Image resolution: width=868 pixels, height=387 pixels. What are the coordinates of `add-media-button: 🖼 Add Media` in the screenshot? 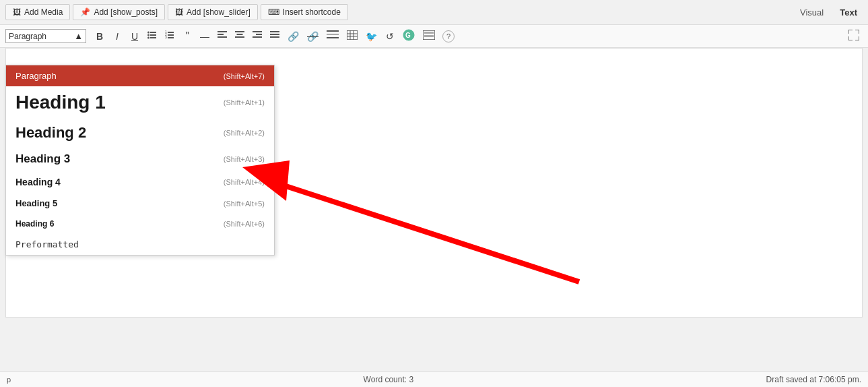 It's located at (38, 12).